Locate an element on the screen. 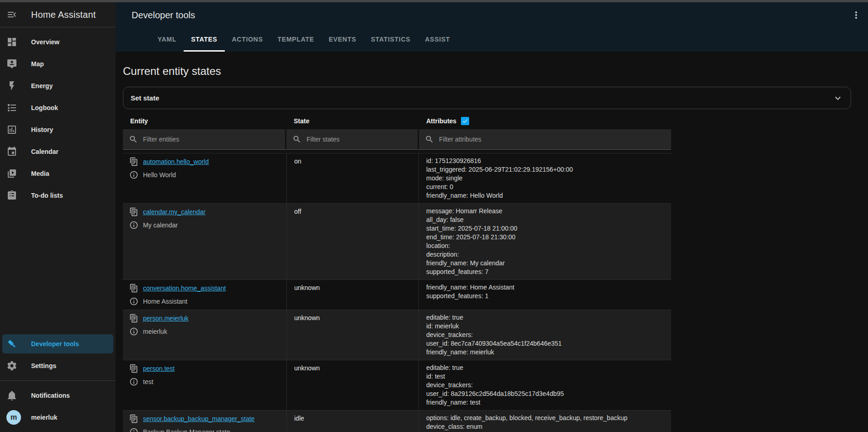  attribute-line: friendly_name: test is located at coordinates (545, 403).